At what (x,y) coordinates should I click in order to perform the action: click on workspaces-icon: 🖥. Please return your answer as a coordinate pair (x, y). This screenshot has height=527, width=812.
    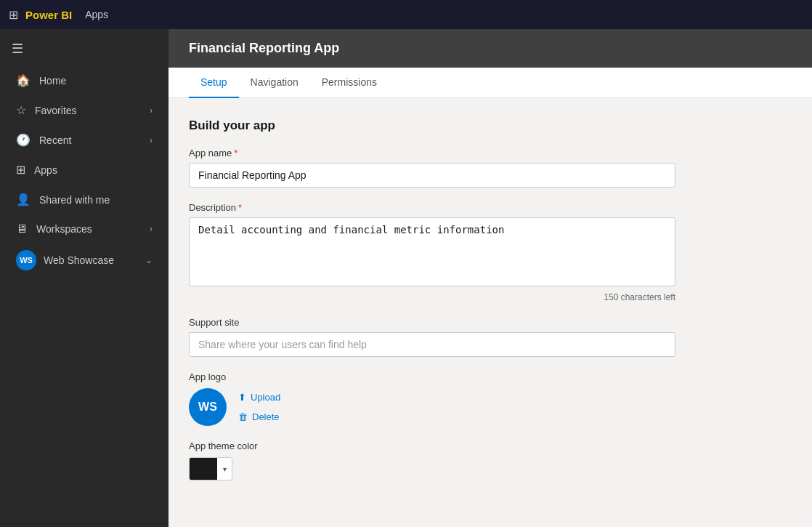
    Looking at the image, I should click on (22, 229).